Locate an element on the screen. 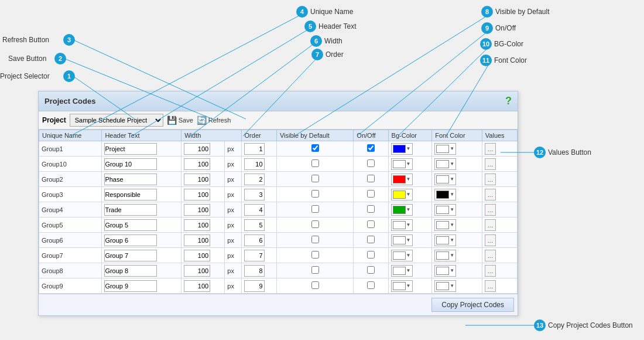 The width and height of the screenshot is (644, 340). cell-width is located at coordinates (203, 256).